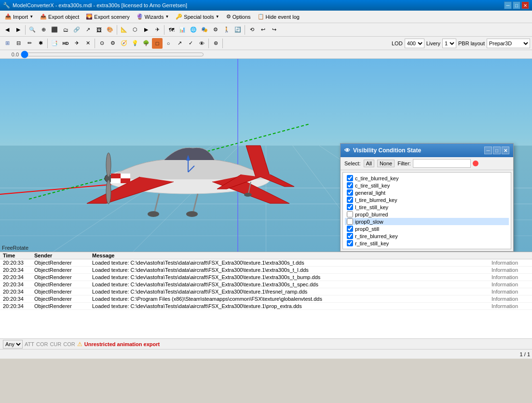 This screenshot has height=403, width=532. Describe the element at coordinates (427, 150) in the screenshot. I see `visibility-dialog-titlebar: 👁 Visibility Condition State ─ □ ✕` at that location.